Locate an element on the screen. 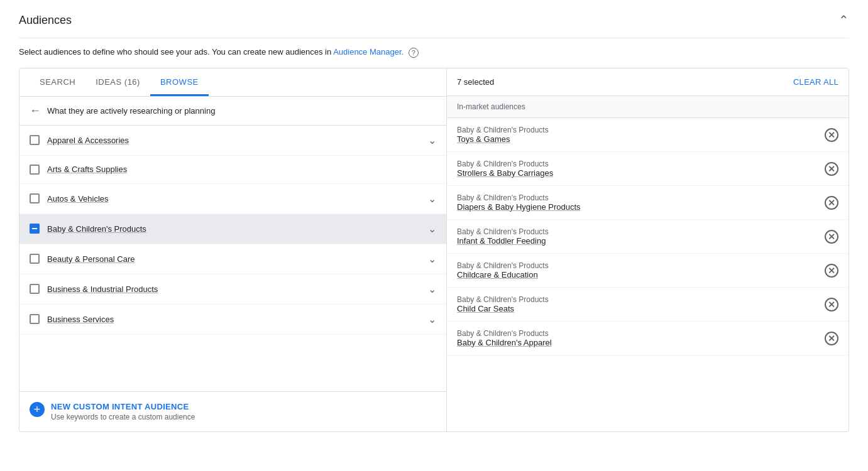 The width and height of the screenshot is (868, 471). remove-button-0: ✕ is located at coordinates (832, 135).